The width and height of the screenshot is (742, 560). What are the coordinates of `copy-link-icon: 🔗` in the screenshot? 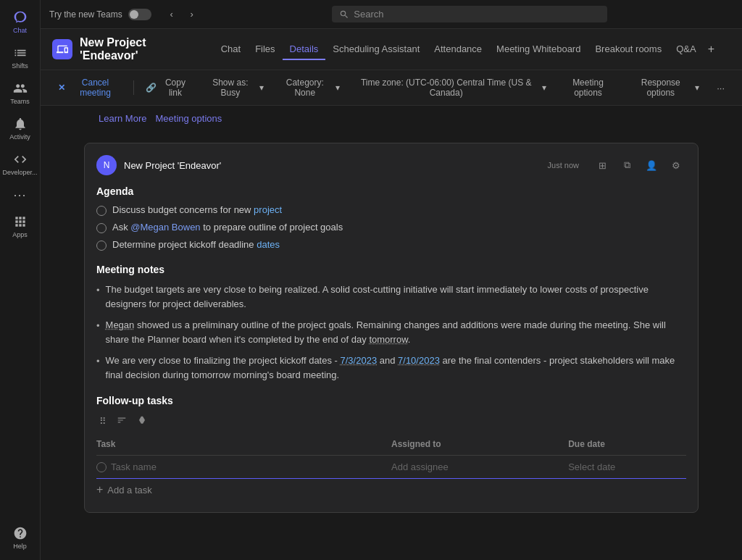 It's located at (151, 88).